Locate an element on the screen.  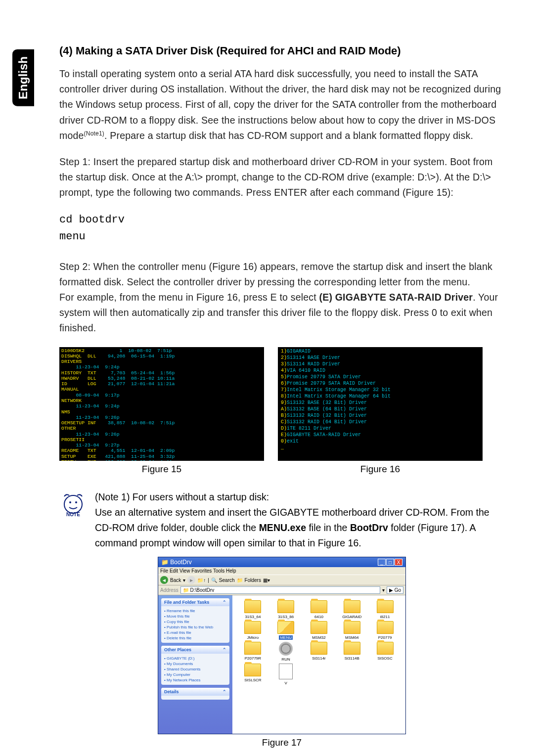
step2-paragraph: Step 2: When the controller menu (Figure… is located at coordinates (282, 298).